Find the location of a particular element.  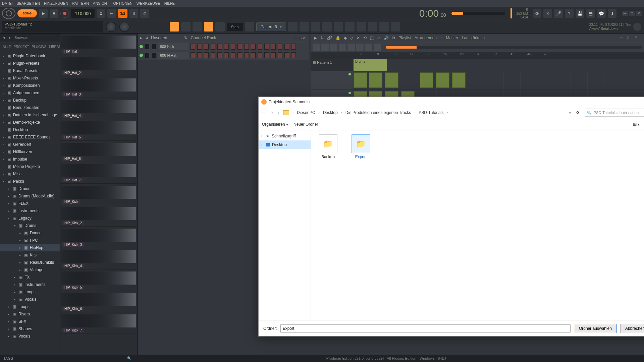

refresh-icon: ⟳ is located at coordinates (578, 113).